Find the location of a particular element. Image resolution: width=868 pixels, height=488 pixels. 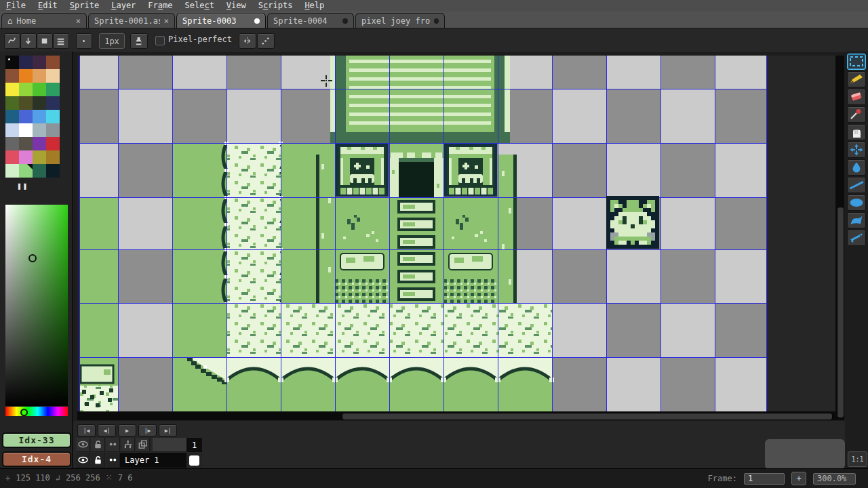

frame-number-header: 1 is located at coordinates (194, 445).